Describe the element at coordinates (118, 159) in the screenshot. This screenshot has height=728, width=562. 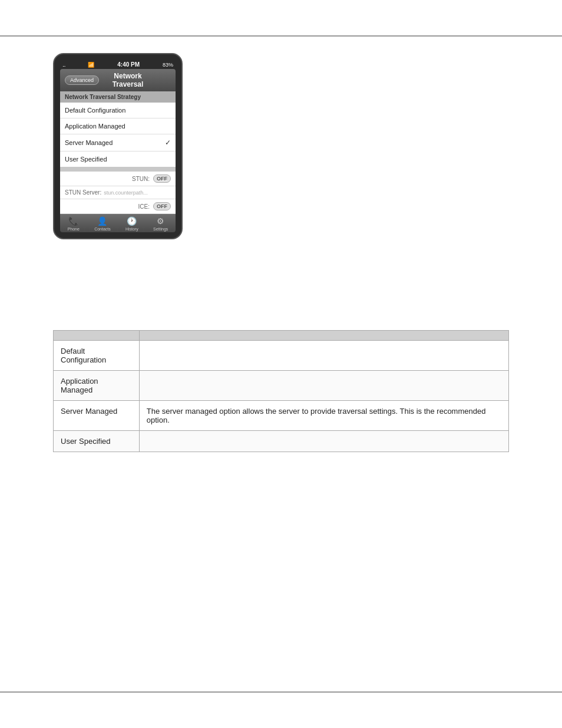
I see `menu-item-user-specified: User Specified` at that location.